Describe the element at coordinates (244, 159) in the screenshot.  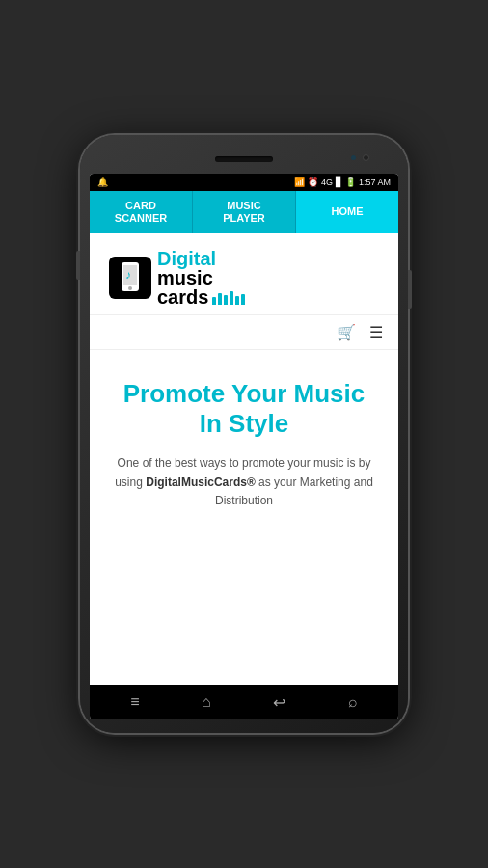
I see `phone-top-bar` at that location.